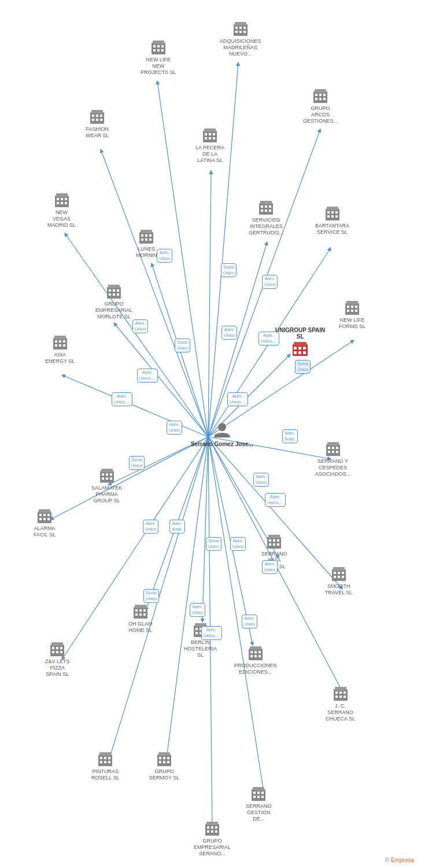 Image resolution: width=421 pixels, height=868 pixels. Describe the element at coordinates (175, 428) in the screenshot. I see `role-badge-adm-unico-9: Adm.Unico` at that location.